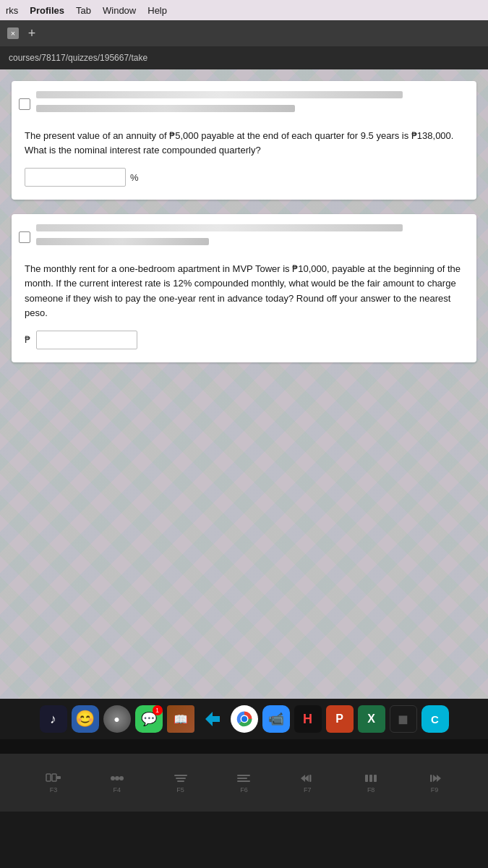 The height and width of the screenshot is (868, 488). Describe the element at coordinates (244, 159) in the screenshot. I see `question-1-body: The present value of an annuity of ₱5,00…` at that location.